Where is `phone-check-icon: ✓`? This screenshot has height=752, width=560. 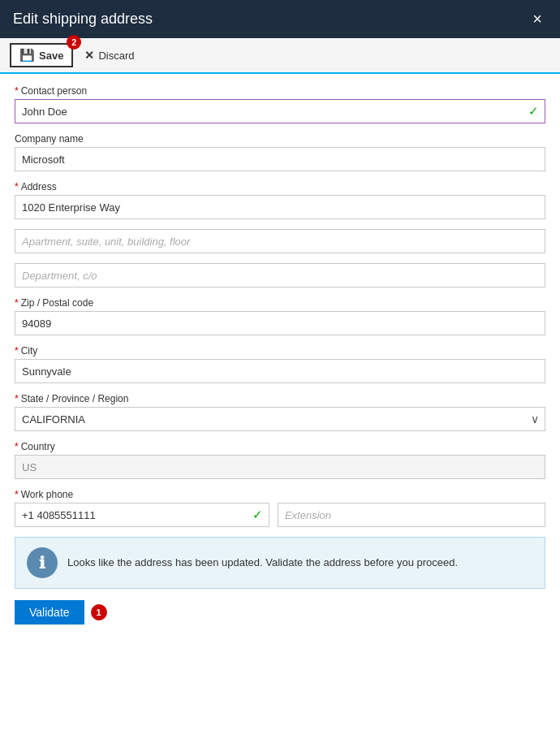
phone-check-icon: ✓ is located at coordinates (258, 515).